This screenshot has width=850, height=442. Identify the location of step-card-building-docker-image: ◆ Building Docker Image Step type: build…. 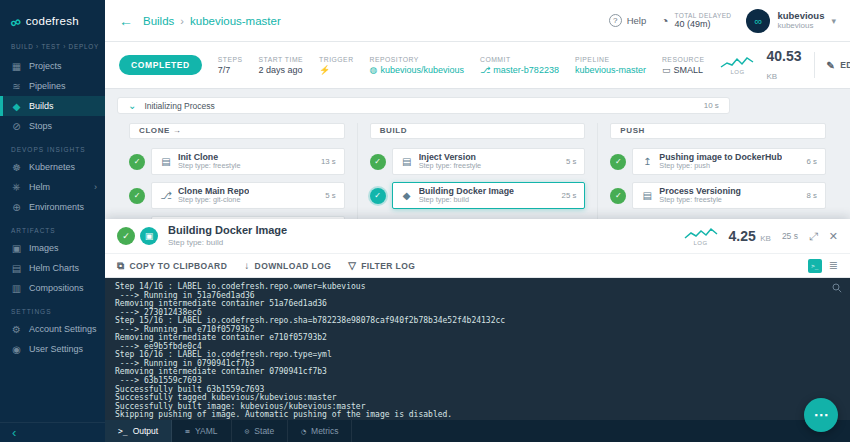
(489, 196).